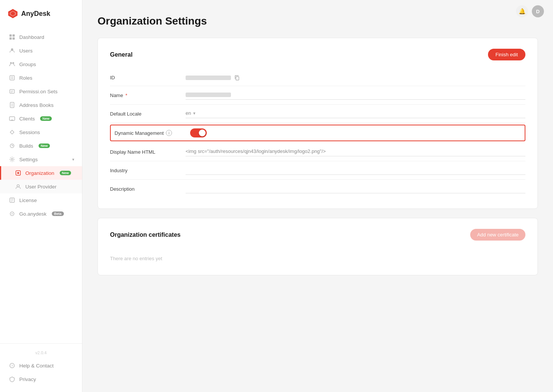 The image size is (553, 392). What do you see at coordinates (194, 113) in the screenshot?
I see `locale-dropdown-arrow: ▾` at bounding box center [194, 113].